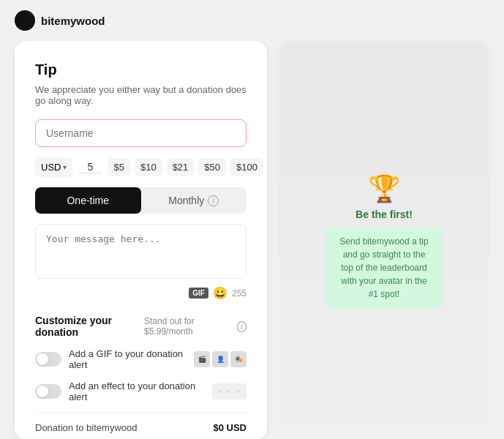 Image resolution: width=504 pixels, height=439 pixels. Describe the element at coordinates (220, 359) in the screenshot. I see `gif-thumb-2: 👤` at that location.